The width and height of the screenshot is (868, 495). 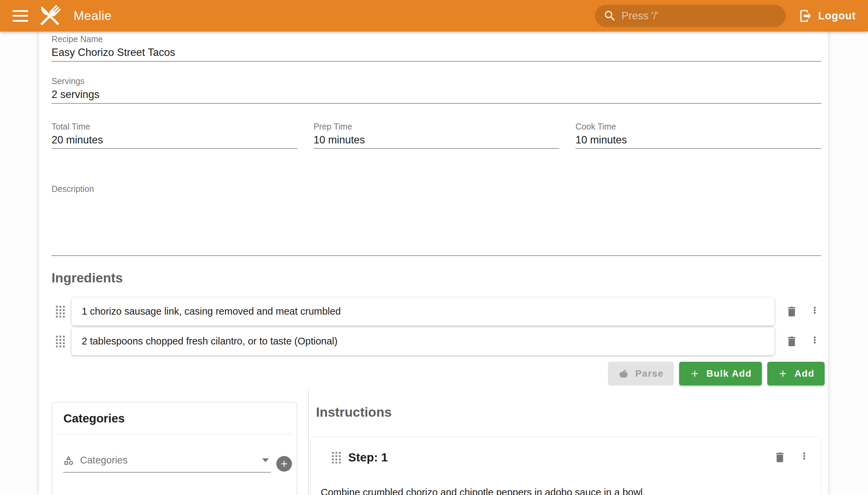 I want to click on step-header: Step: 1, so click(x=566, y=450).